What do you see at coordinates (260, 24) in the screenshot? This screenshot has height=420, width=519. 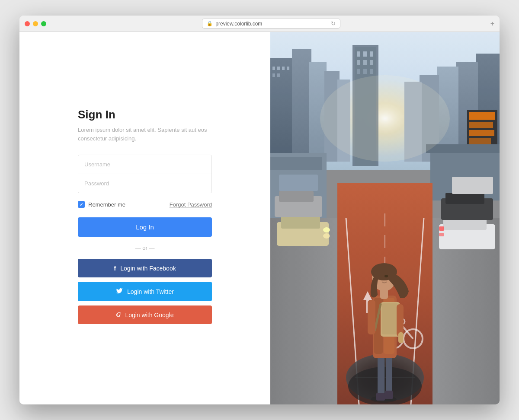 I see `titlebar: 🔒 preview.colorlib.com ↻ +` at bounding box center [260, 24].